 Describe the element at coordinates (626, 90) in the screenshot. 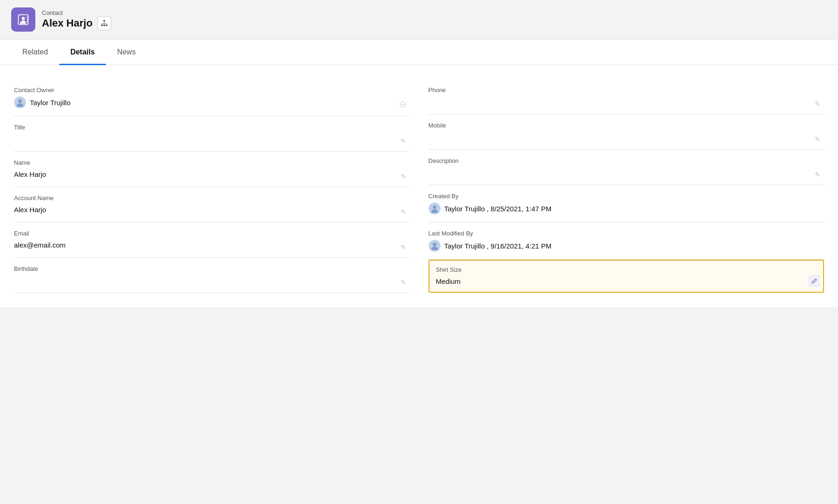

I see `phone-label: Phone` at that location.